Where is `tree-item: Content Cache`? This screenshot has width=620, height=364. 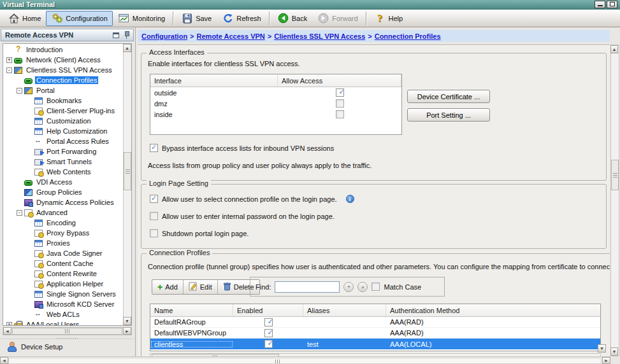 tree-item: Content Cache is located at coordinates (63, 263).